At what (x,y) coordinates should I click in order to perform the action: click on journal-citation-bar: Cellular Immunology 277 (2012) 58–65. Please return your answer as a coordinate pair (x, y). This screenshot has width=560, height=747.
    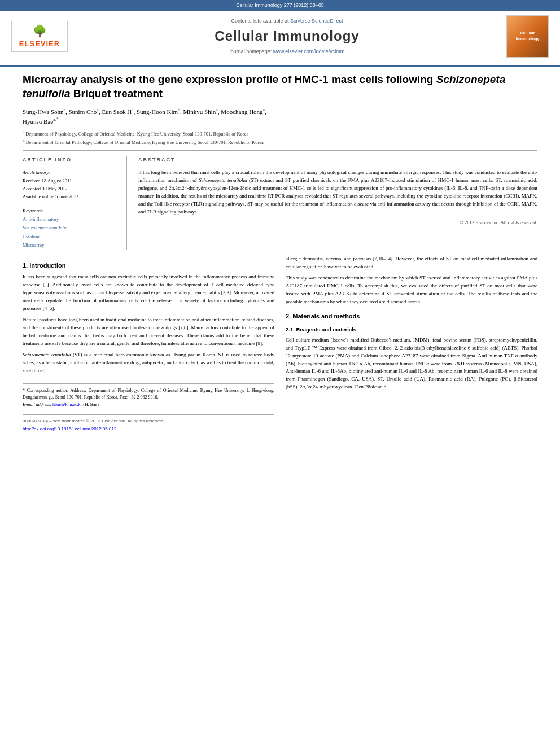
    Looking at the image, I should click on (280, 6).